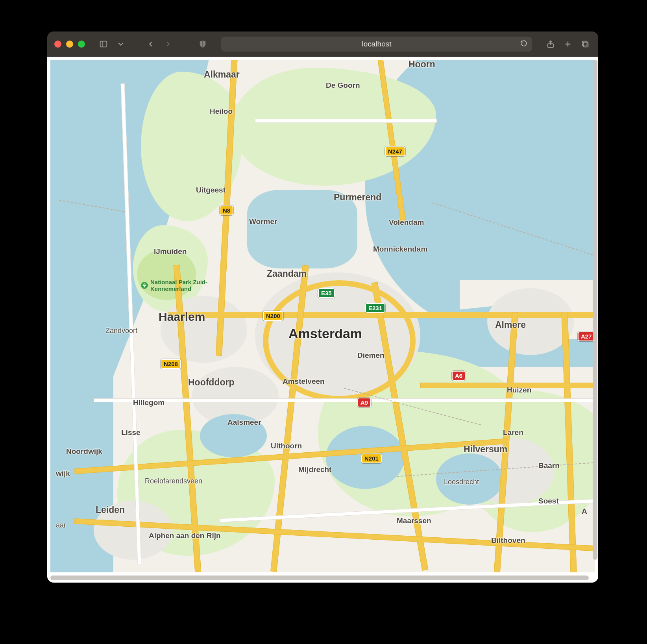 The height and width of the screenshot is (644, 647). What do you see at coordinates (222, 75) in the screenshot?
I see `label-alkmaar: Alkmaar` at bounding box center [222, 75].